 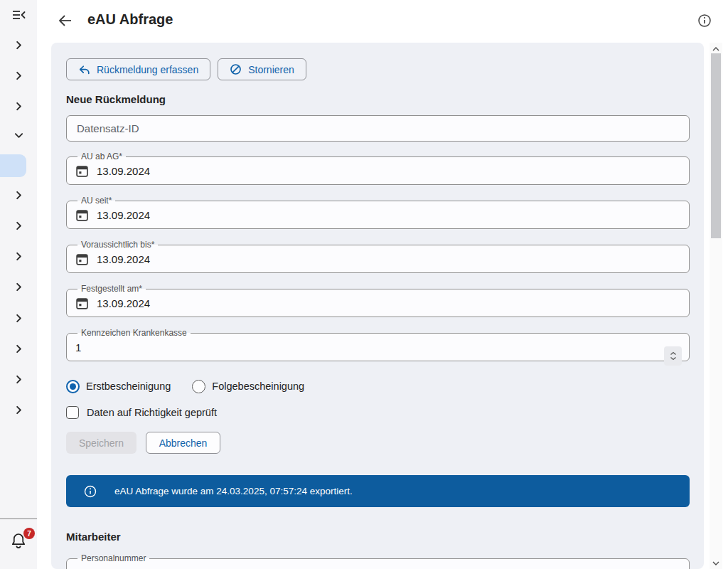 I want to click on radio-selected-icon, so click(x=73, y=387).